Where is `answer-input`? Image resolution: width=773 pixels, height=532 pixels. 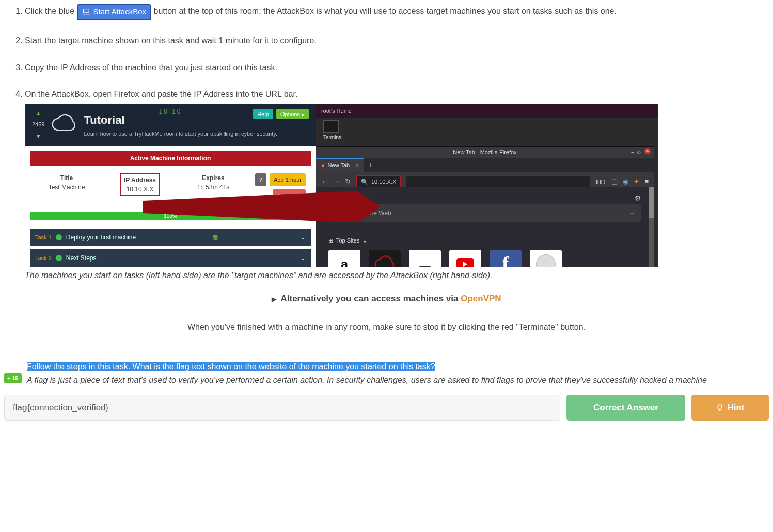
answer-input is located at coordinates (282, 408).